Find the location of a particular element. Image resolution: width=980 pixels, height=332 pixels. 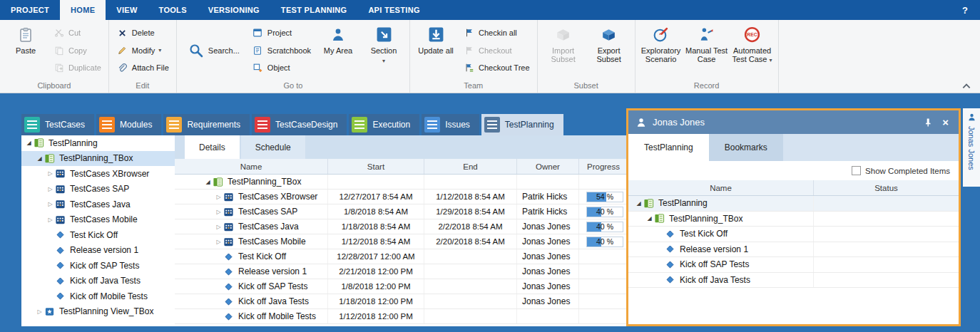

delete-button: Delete is located at coordinates (143, 33).